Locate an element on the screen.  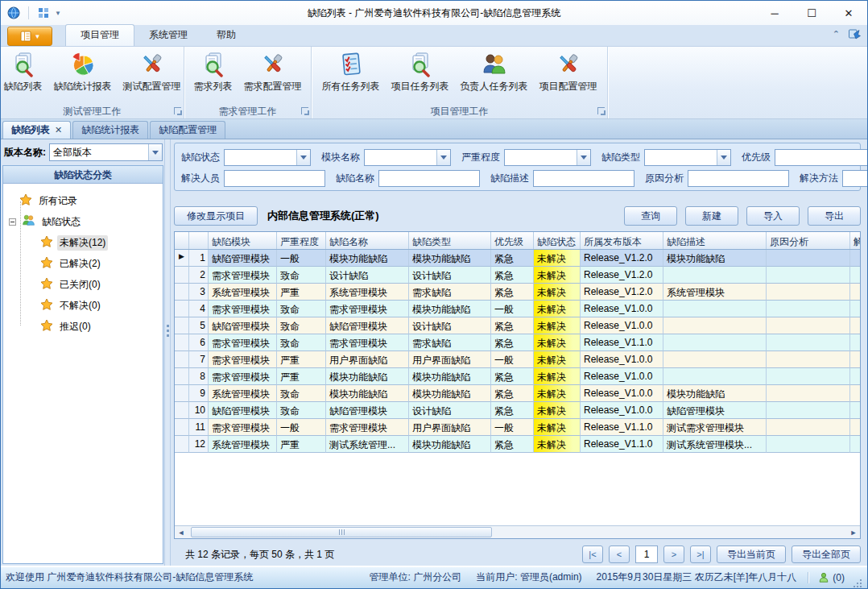
filter-defect-type-combo is located at coordinates (688, 158).